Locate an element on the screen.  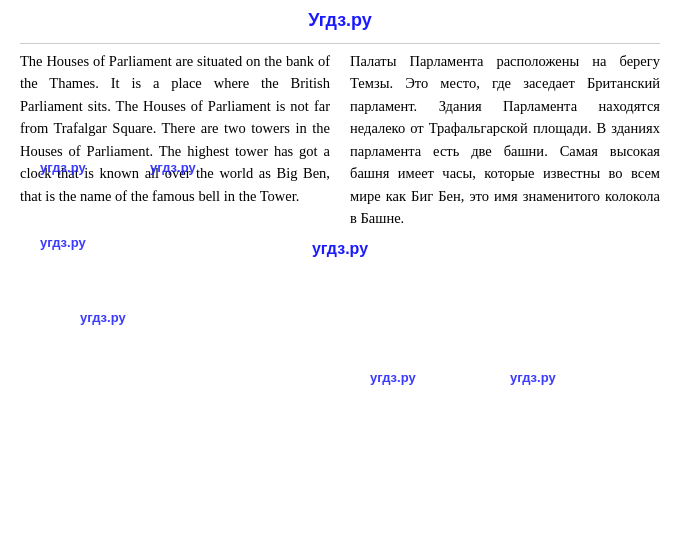
site-title-text: Угдз.ру is located at coordinates (340, 20).